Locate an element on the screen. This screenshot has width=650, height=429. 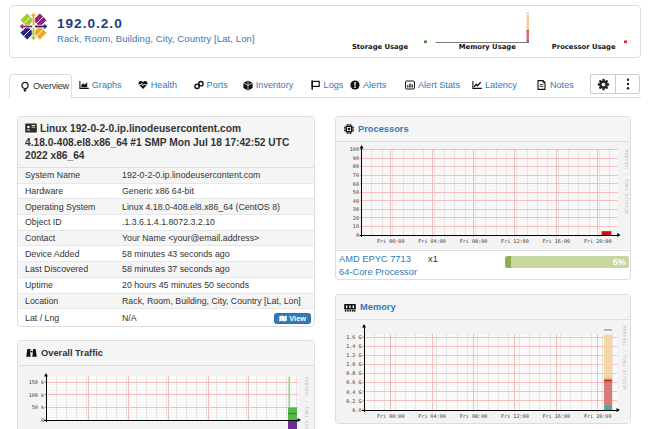
svg-text: 1.0 G is located at coordinates (354, 364).